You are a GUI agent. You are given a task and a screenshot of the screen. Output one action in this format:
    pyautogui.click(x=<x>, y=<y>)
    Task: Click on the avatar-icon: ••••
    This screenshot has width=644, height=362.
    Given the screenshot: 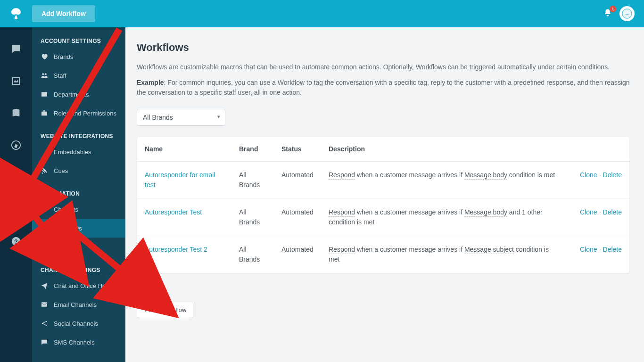 What is the action you would take?
    pyautogui.click(x=627, y=14)
    